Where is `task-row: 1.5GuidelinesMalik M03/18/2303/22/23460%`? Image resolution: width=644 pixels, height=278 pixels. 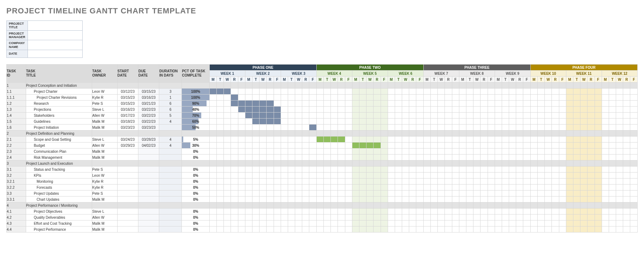 task-row: 1.5GuidelinesMalik M03/18/2303/22/23460% is located at coordinates (322, 121).